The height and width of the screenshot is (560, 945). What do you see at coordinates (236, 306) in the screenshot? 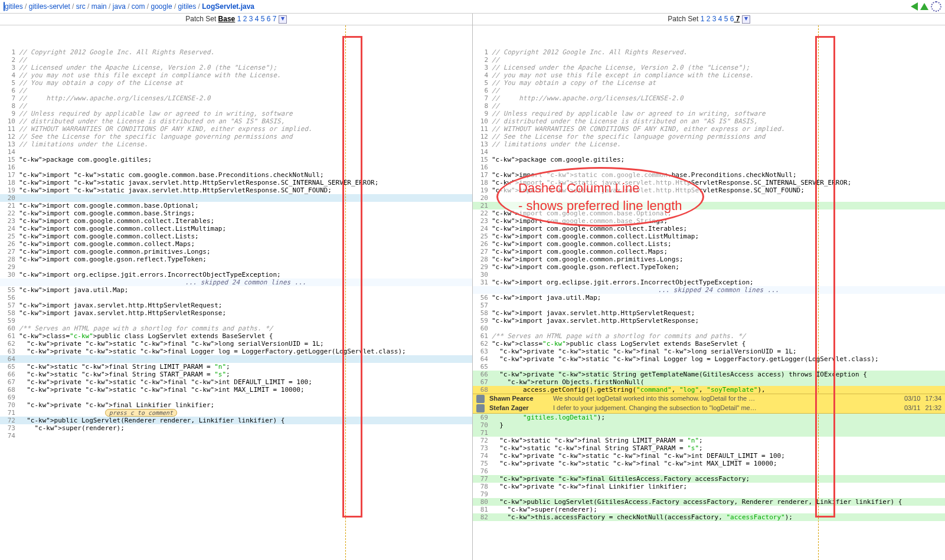
I see `code-line: 57"c-kw">import javax.servlet.http.HttpS…` at bounding box center [236, 306].